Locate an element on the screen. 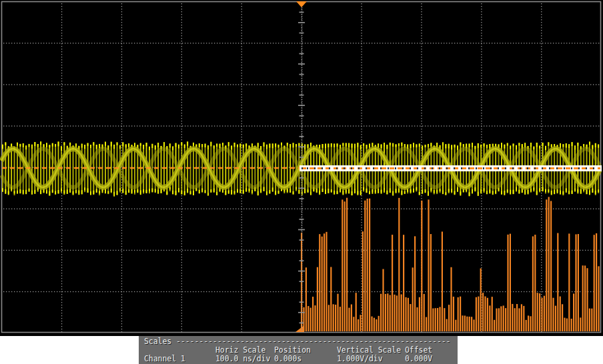  footer: Scales ---------------------------------… is located at coordinates (302, 350).